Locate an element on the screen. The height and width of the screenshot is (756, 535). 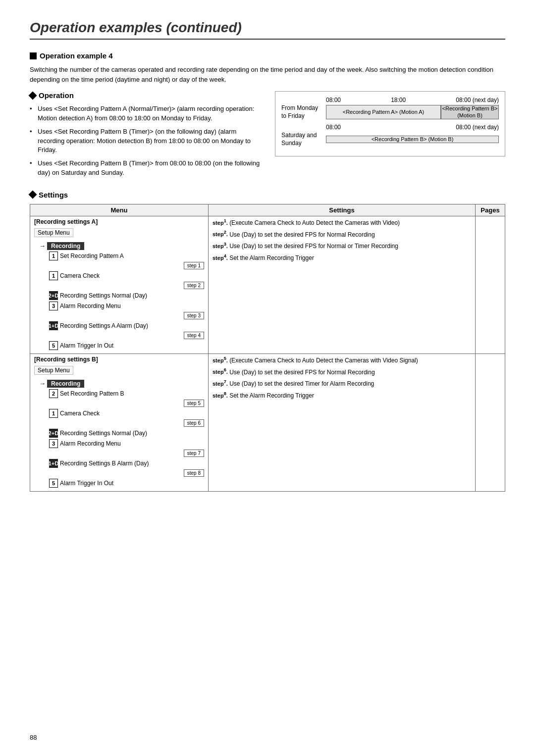
operation-heading: Operation is located at coordinates (145, 95).